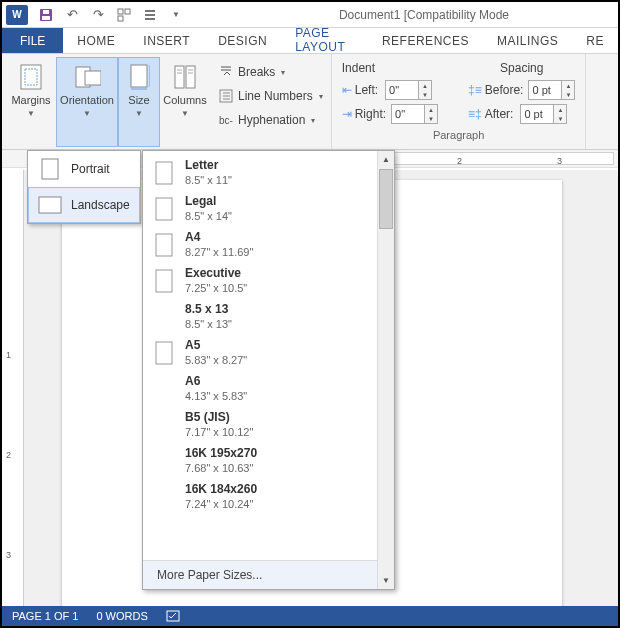 The height and width of the screenshot is (628, 620). What do you see at coordinates (402, 90) in the screenshot?
I see `indent-left-input: 0"` at bounding box center [402, 90].